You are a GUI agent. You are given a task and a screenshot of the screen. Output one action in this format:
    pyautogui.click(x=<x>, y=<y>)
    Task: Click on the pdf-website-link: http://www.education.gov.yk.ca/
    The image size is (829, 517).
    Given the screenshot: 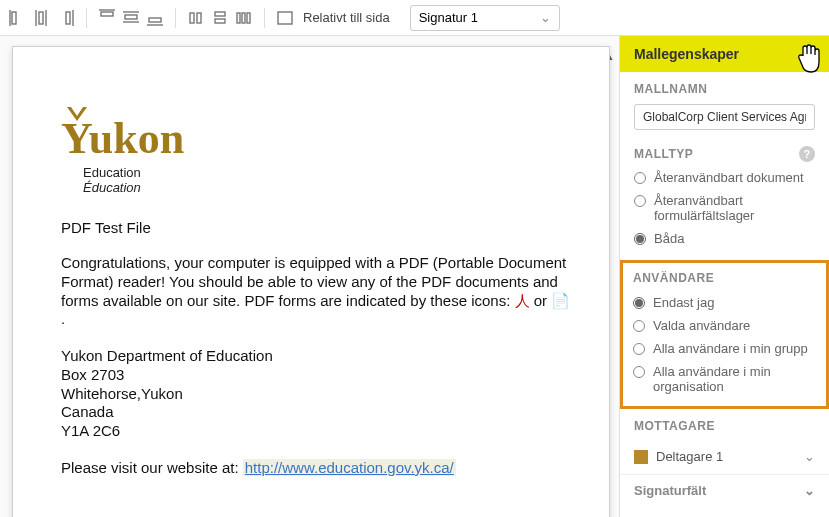 What is the action you would take?
    pyautogui.click(x=350, y=468)
    